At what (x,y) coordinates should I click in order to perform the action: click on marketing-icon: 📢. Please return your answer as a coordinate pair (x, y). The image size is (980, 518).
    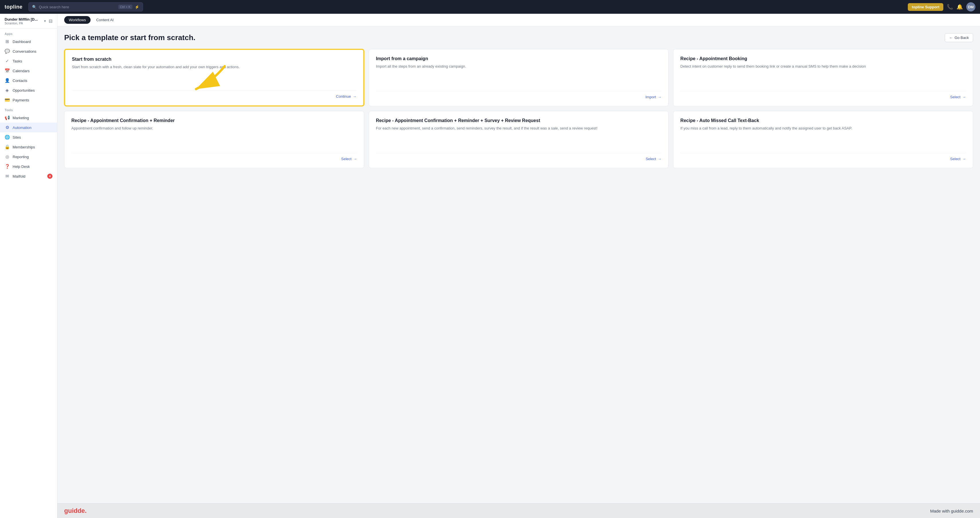
    Looking at the image, I should click on (7, 118).